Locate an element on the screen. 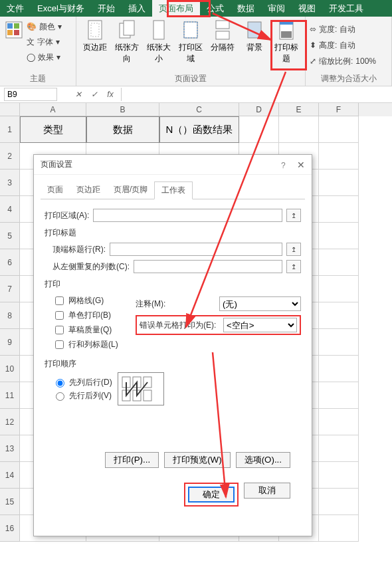  print-area-button: 打印区域 is located at coordinates (191, 42).